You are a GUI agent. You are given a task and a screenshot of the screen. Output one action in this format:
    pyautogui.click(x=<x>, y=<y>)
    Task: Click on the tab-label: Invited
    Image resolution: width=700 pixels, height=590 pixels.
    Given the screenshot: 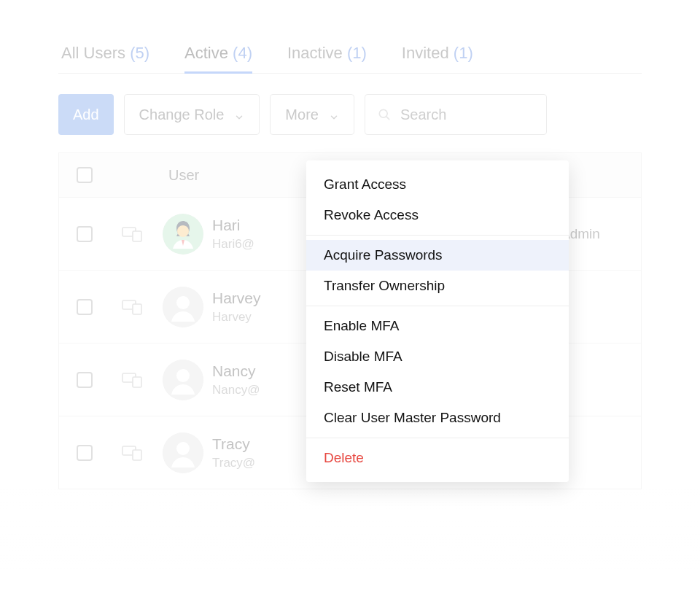 What is the action you would take?
    pyautogui.click(x=426, y=53)
    